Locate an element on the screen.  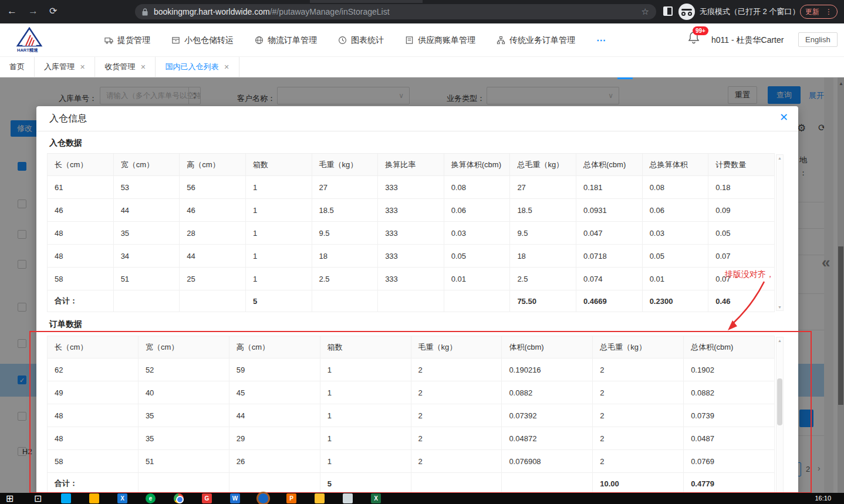
word-icon: W is located at coordinates (235, 499).